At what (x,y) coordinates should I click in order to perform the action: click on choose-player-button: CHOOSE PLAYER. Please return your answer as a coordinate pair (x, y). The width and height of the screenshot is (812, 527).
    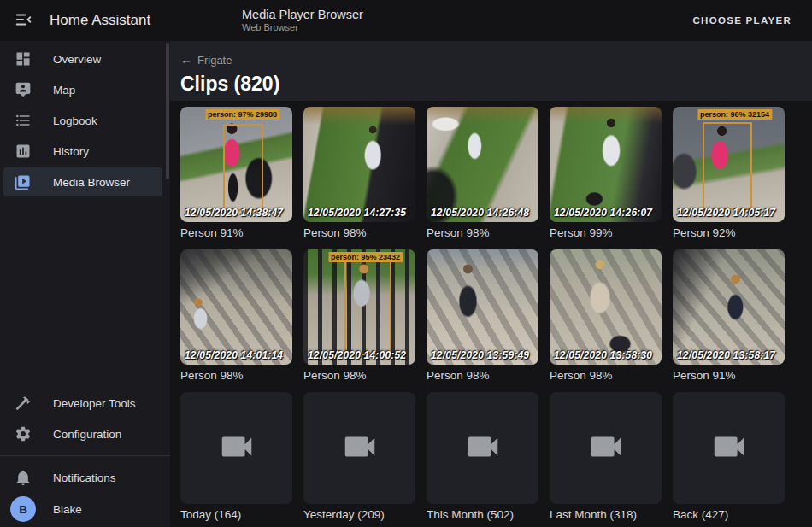
    Looking at the image, I should click on (742, 20).